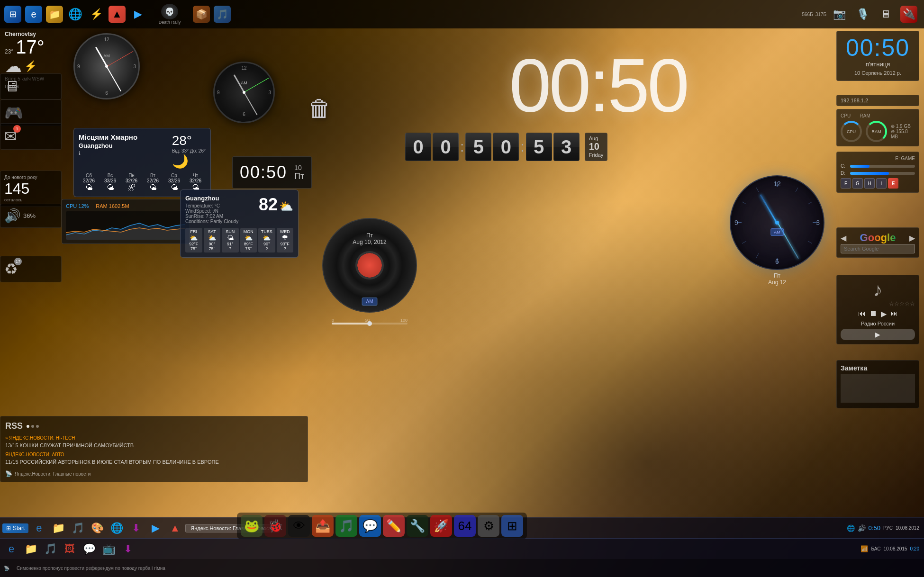  I want to click on flip-colon-2: :, so click(522, 147).